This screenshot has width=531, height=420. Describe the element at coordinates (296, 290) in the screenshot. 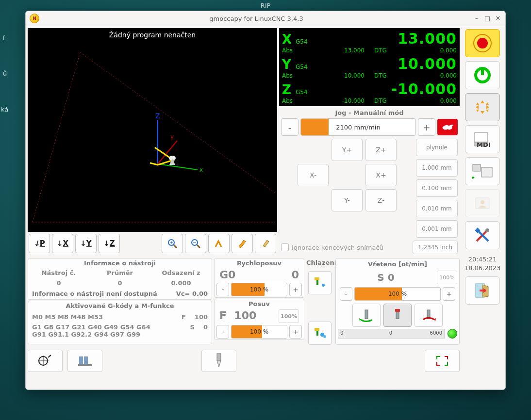

I see `rapid-plus: +` at that location.